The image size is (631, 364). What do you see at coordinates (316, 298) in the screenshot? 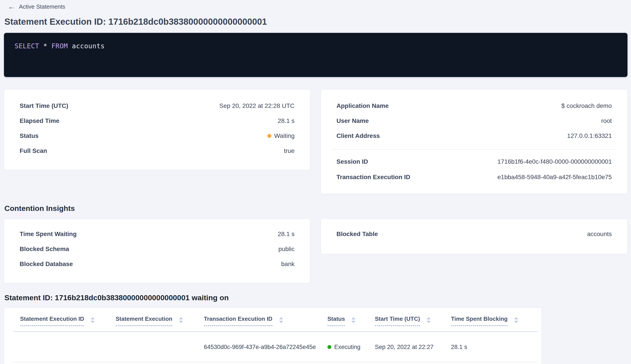
I see `waiting-on-heading: Statement ID: 1716b218dc0b38380000000000…` at bounding box center [316, 298].